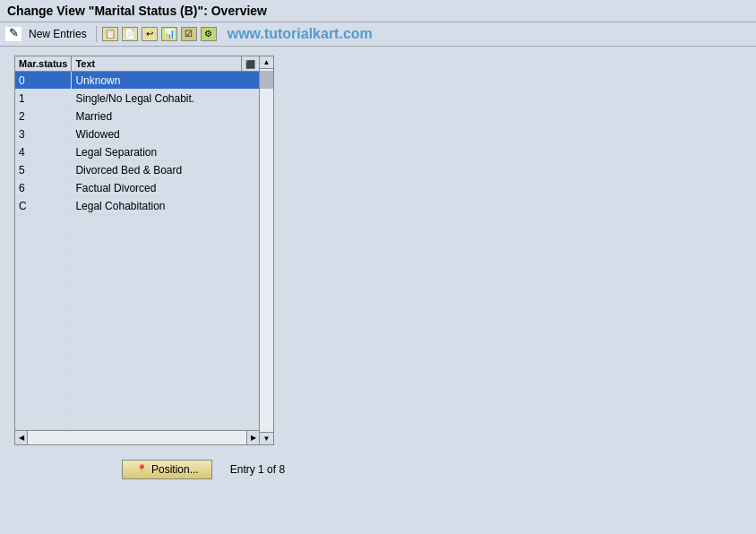  I want to click on vscroll-down-btn: ▼, so click(267, 438).